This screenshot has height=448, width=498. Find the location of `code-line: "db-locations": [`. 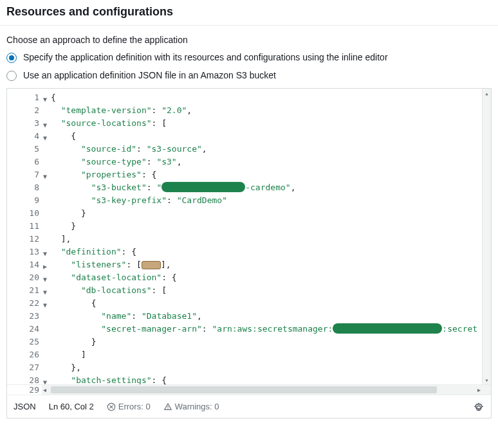

code-line: "db-locations": [ is located at coordinates (262, 291).